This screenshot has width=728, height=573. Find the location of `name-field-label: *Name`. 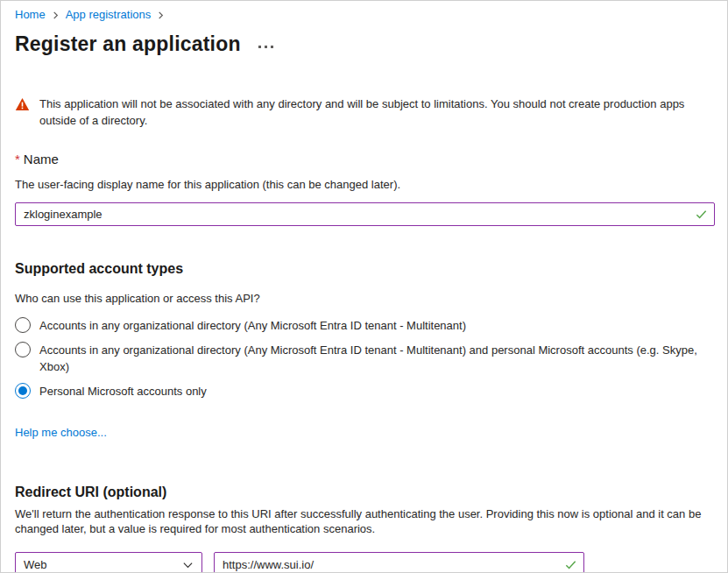

name-field-label: *Name is located at coordinates (364, 159).